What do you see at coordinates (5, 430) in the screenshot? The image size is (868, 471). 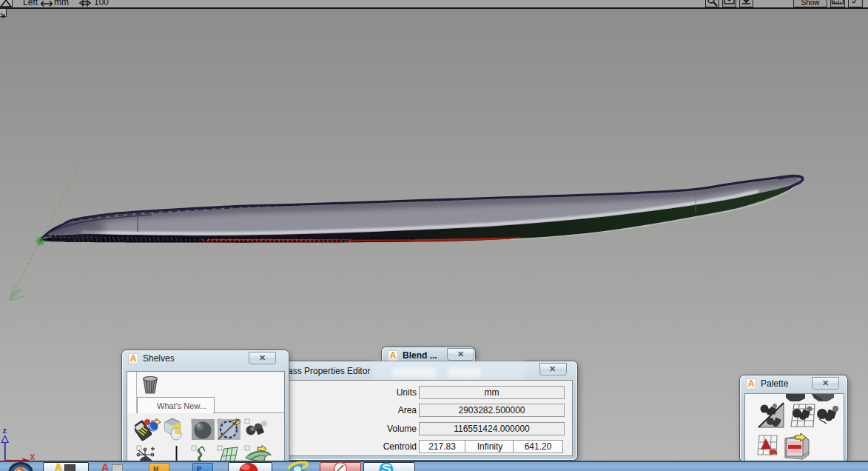 I see `svg-text: z` at bounding box center [5, 430].